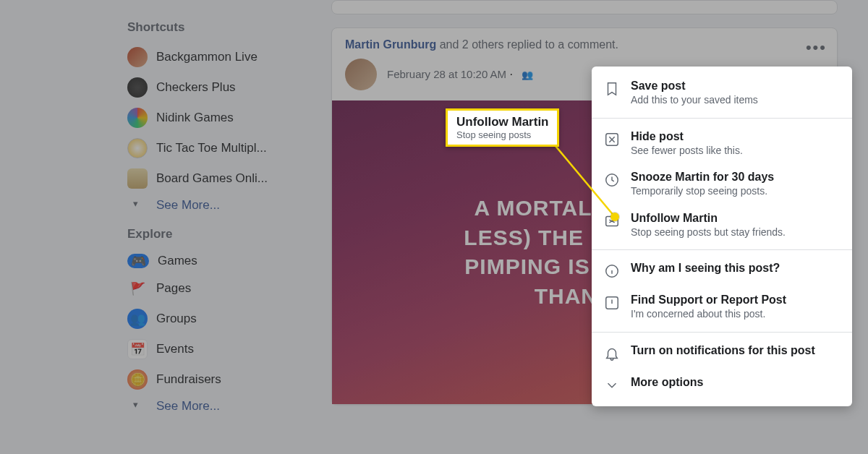 Image resolution: width=868 pixels, height=454 pixels. What do you see at coordinates (178, 261) in the screenshot?
I see `sidebar-item-label: Games` at bounding box center [178, 261].